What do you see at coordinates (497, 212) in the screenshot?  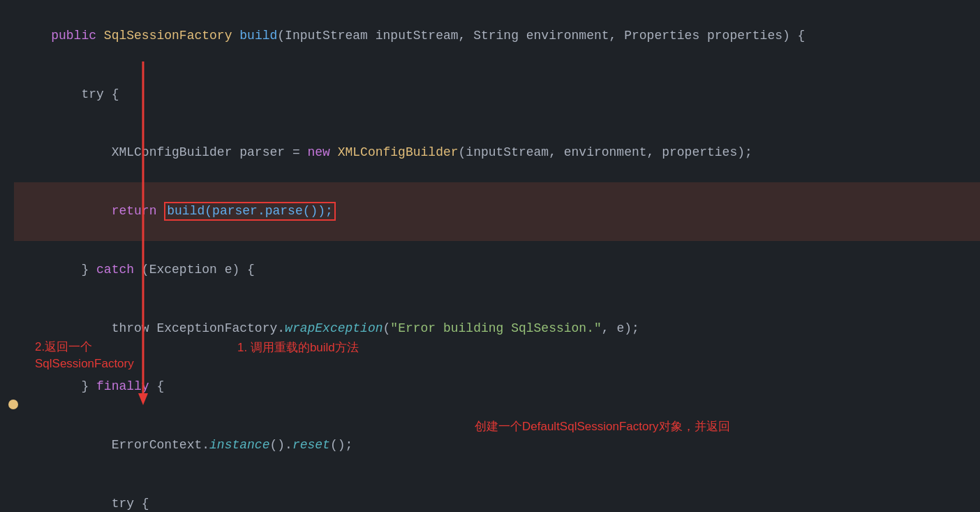 I see `code-line-4: return build(parser.parse());` at bounding box center [497, 212].